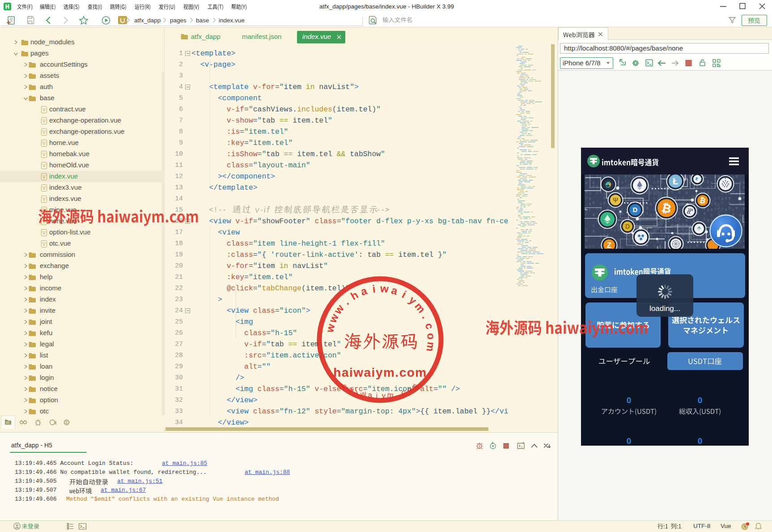 The image size is (772, 532). What do you see at coordinates (675, 181) in the screenshot?
I see `svg-text: Ł` at bounding box center [675, 181].